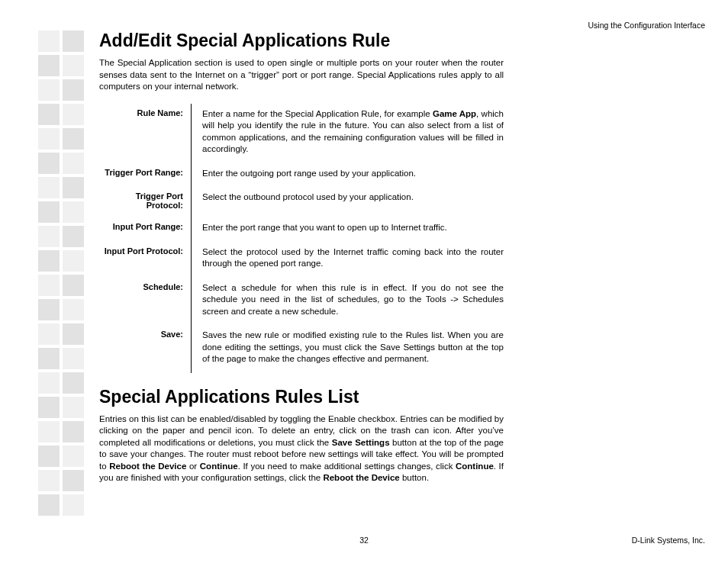 This screenshot has height=563, width=728. What do you see at coordinates (348, 259) in the screenshot?
I see `definition-value: Select the protocol used by the Internet…` at bounding box center [348, 259].